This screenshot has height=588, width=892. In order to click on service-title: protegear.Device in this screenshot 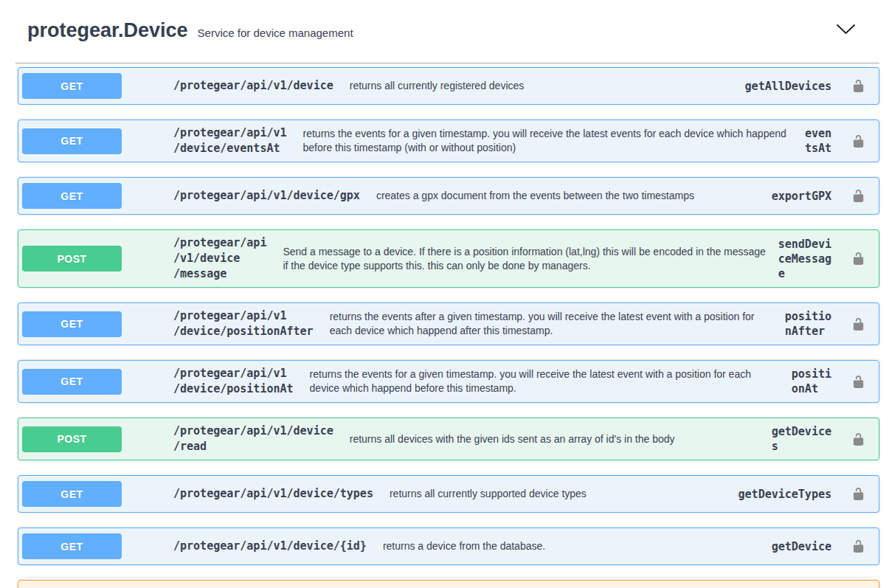, I will do `click(108, 30)`.